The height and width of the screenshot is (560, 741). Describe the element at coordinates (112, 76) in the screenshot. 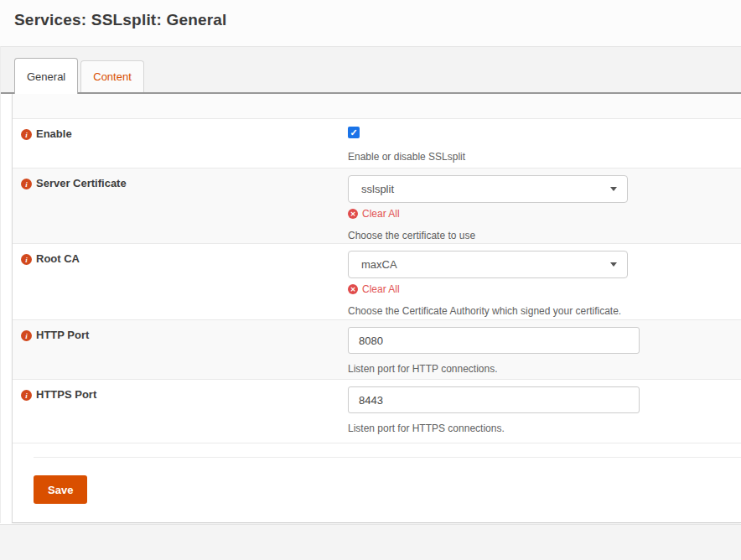

I see `tab-content: Content` at that location.